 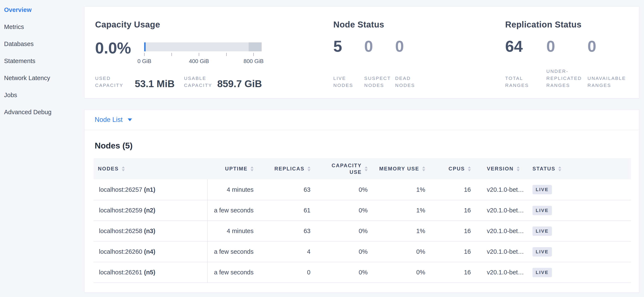 What do you see at coordinates (377, 82) in the screenshot?
I see `suspect-nodes-label: SUSPECT NODES` at bounding box center [377, 82].